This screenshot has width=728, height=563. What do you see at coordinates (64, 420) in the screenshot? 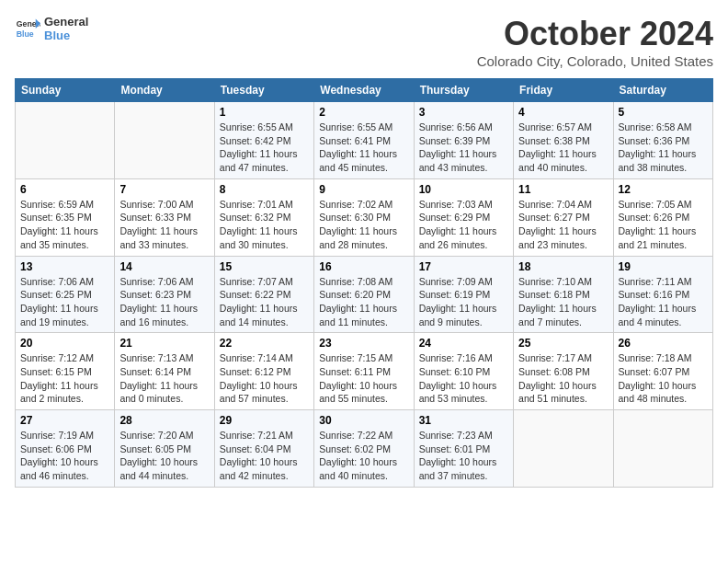
I see `day-number: 27` at bounding box center [64, 420].